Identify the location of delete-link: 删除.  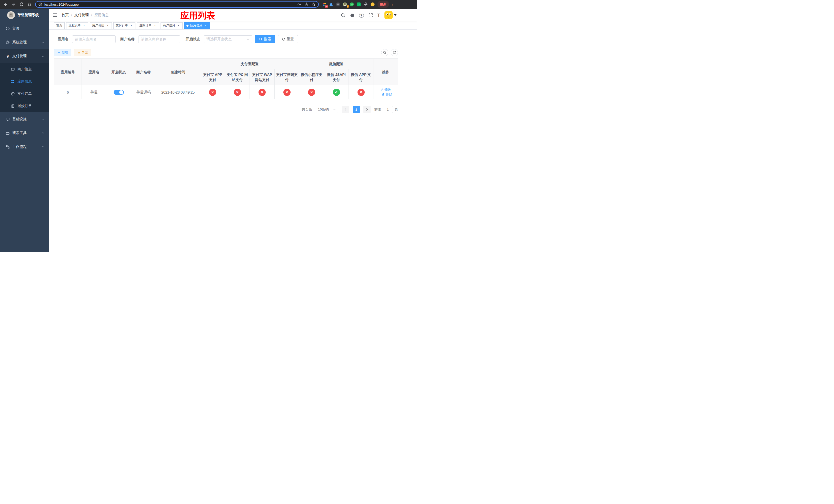
(387, 95).